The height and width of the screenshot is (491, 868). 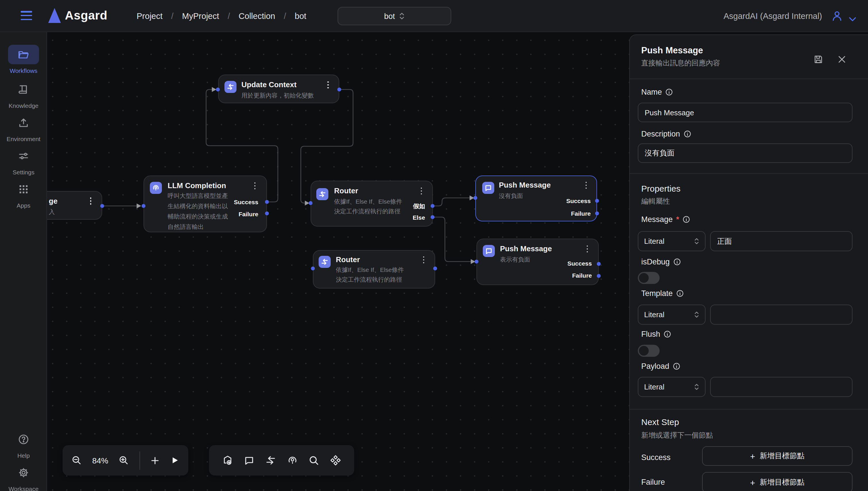 I want to click on description-field-label: Description, so click(x=666, y=134).